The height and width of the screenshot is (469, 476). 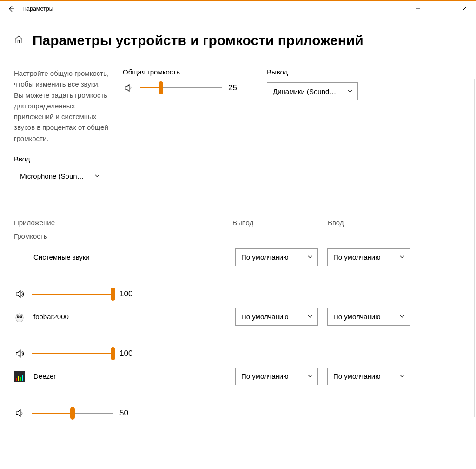 What do you see at coordinates (61, 257) in the screenshot?
I see `app-name: Системные звуки` at bounding box center [61, 257].